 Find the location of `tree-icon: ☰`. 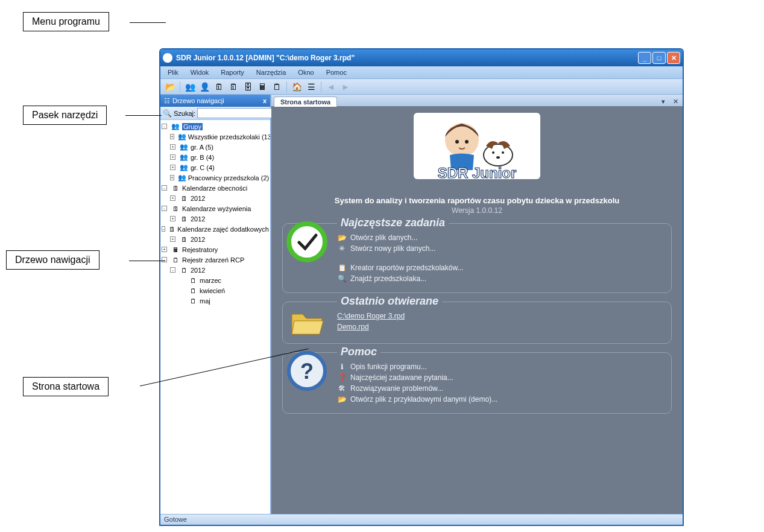

tree-icon: ☰ is located at coordinates (311, 87).